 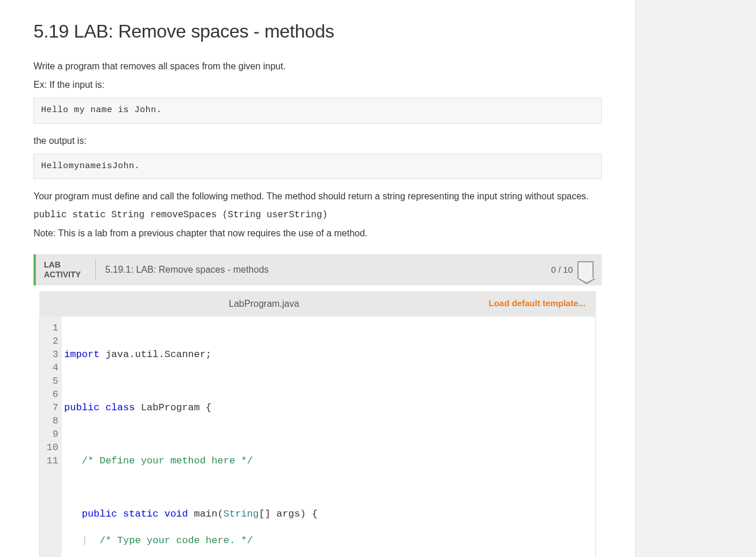 What do you see at coordinates (51, 461) in the screenshot?
I see `line-number: 11` at bounding box center [51, 461].